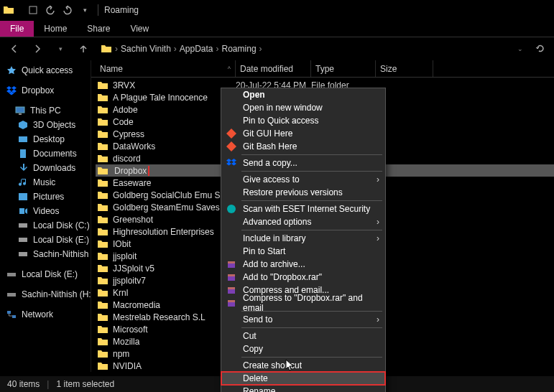 The image size is (554, 392). Describe the element at coordinates (55, 29) in the screenshot. I see `tab-home: Home` at that location.